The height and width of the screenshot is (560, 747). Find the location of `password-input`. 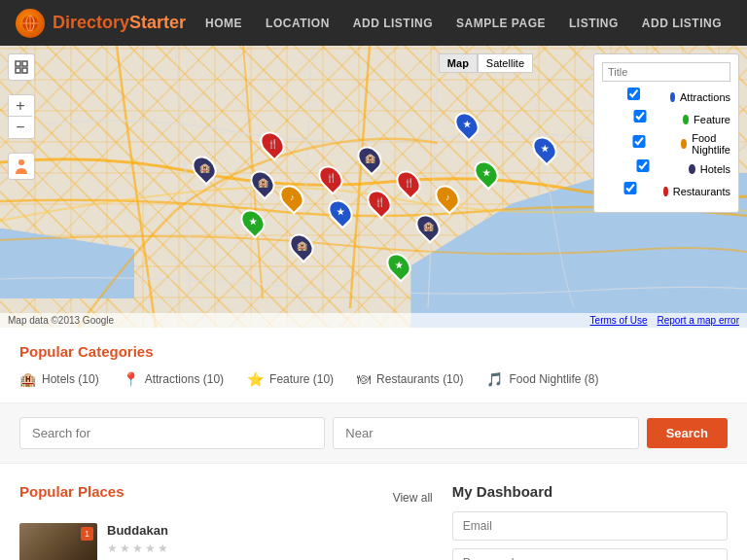

password-input is located at coordinates (589, 554).